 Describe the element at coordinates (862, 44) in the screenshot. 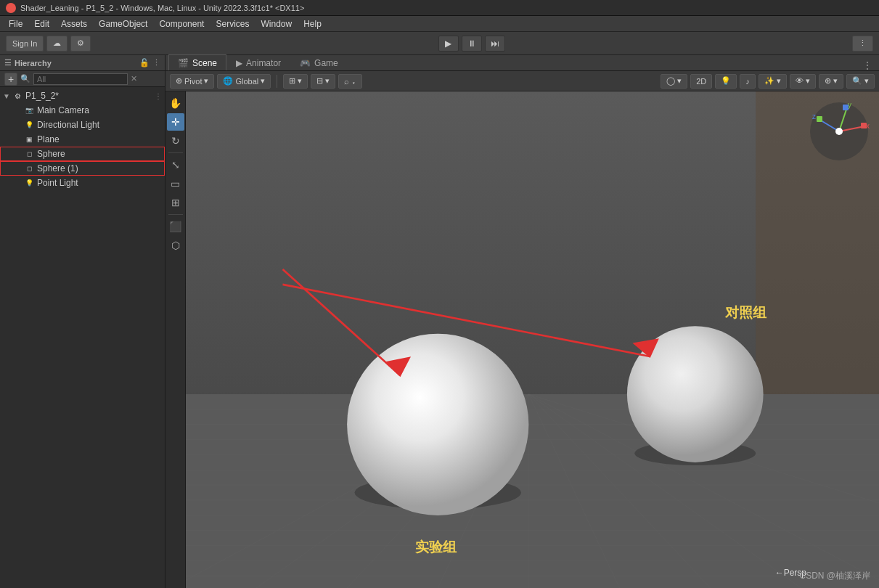

I see `more-button: ⋮` at that location.